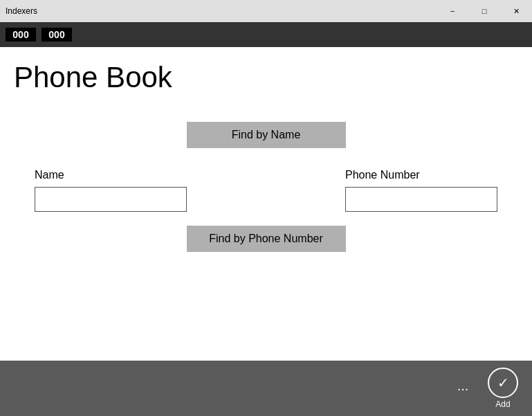 This screenshot has height=416, width=532. I want to click on find-by-phone-button: Find by Phone Number, so click(266, 239).